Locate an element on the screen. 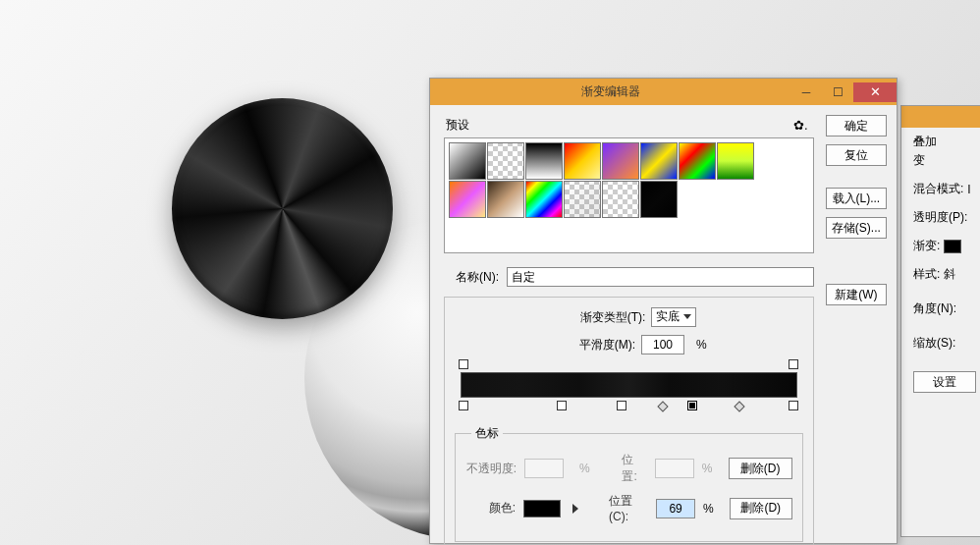 The height and width of the screenshot is (545, 980). triangle-right-icon is located at coordinates (575, 509).